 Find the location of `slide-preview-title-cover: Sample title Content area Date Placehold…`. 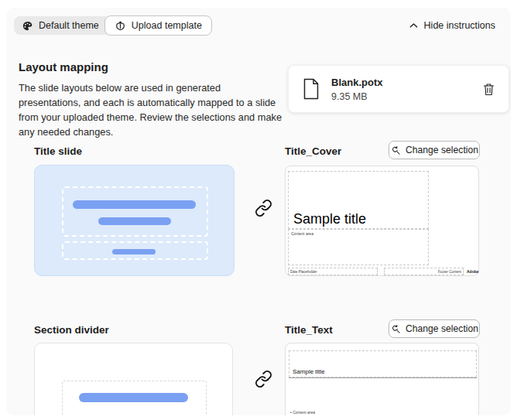

slide-preview-title-cover: Sample title Content area Date Placehold… is located at coordinates (382, 221).